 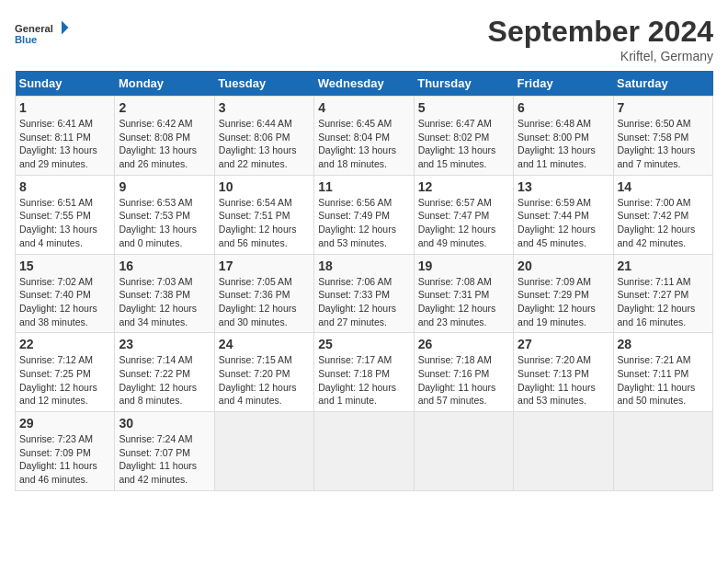 I want to click on day-number: 26, so click(x=463, y=344).